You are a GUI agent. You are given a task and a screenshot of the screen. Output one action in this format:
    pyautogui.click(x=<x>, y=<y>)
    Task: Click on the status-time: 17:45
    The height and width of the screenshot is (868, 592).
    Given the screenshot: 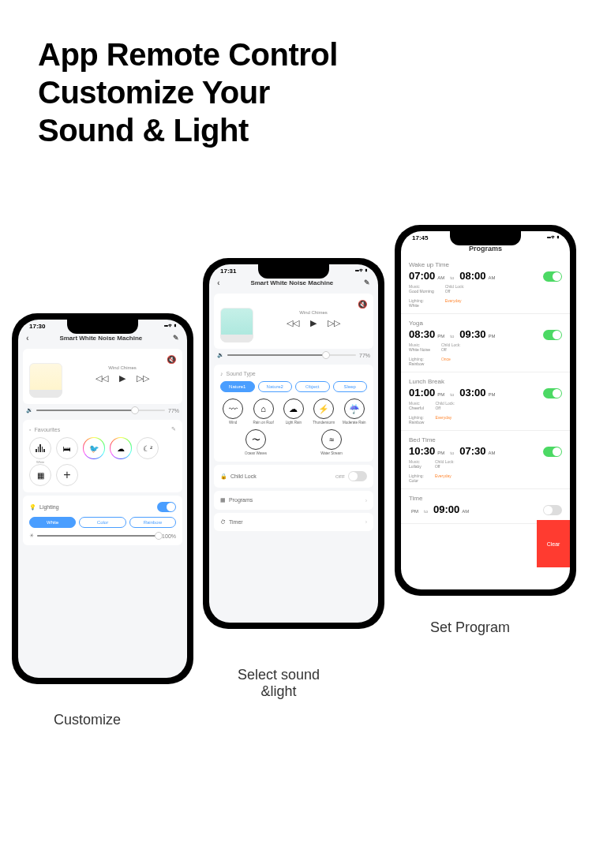 What is the action you would take?
    pyautogui.click(x=420, y=238)
    